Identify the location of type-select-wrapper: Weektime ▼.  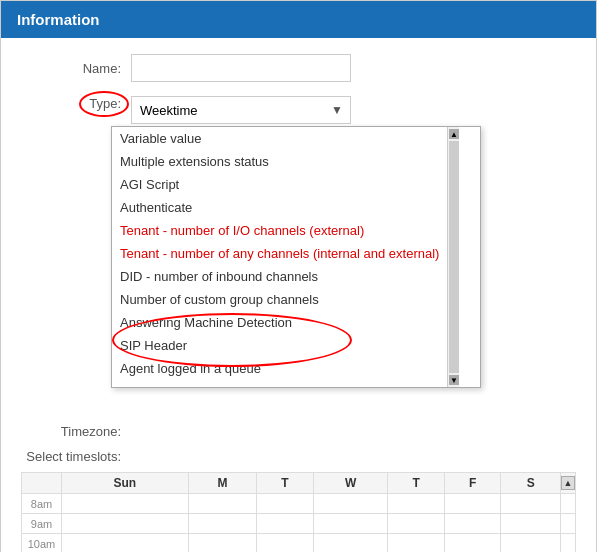
(241, 110).